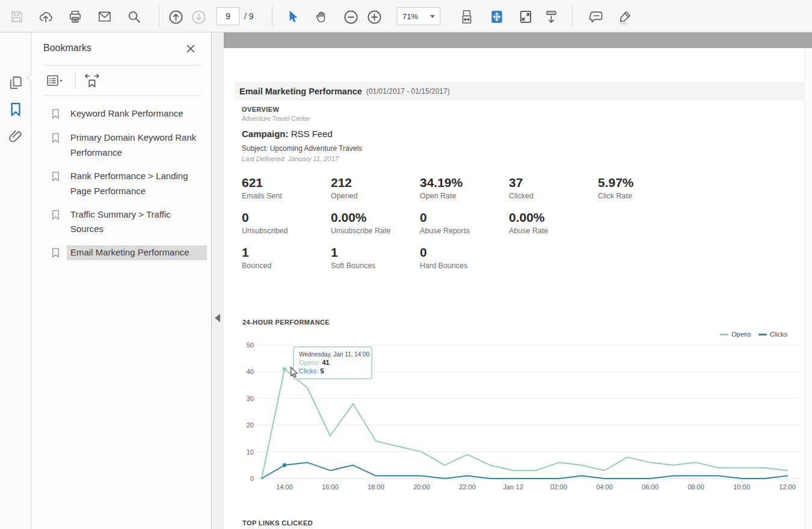 The height and width of the screenshot is (529, 812). I want to click on read-mode-icon, so click(551, 17).